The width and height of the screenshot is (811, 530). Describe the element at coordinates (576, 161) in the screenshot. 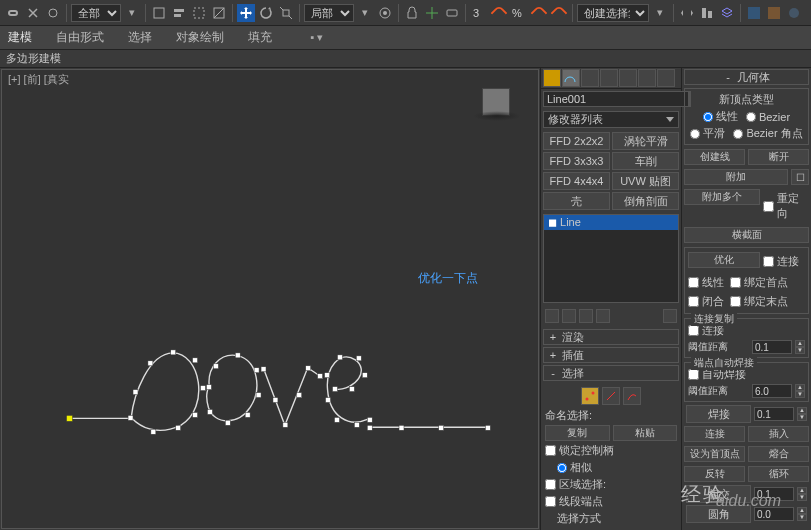

I see `btn-ffd333: FFD 3x3x3` at that location.